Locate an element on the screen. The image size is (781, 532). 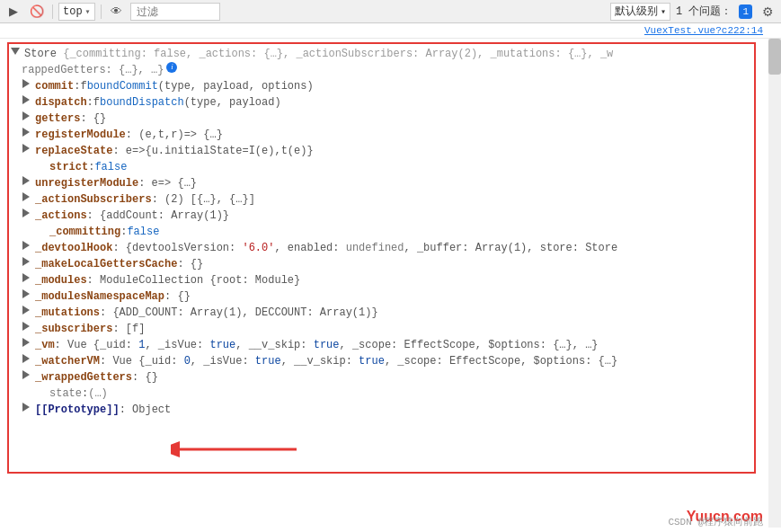
vm-key: _vm is located at coordinates (45, 345).